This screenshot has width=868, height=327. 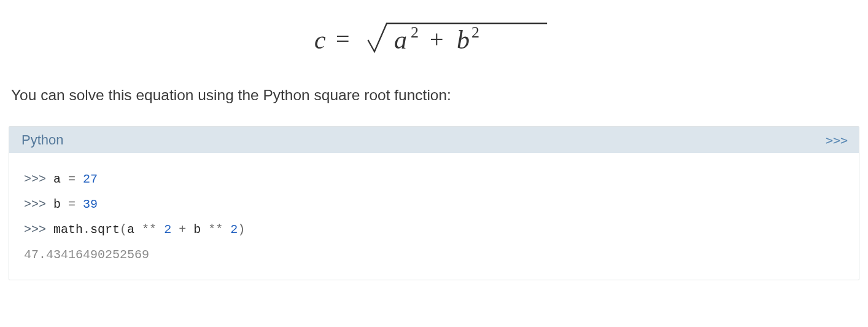 I want to click on code-text: (, so click(x=123, y=230).